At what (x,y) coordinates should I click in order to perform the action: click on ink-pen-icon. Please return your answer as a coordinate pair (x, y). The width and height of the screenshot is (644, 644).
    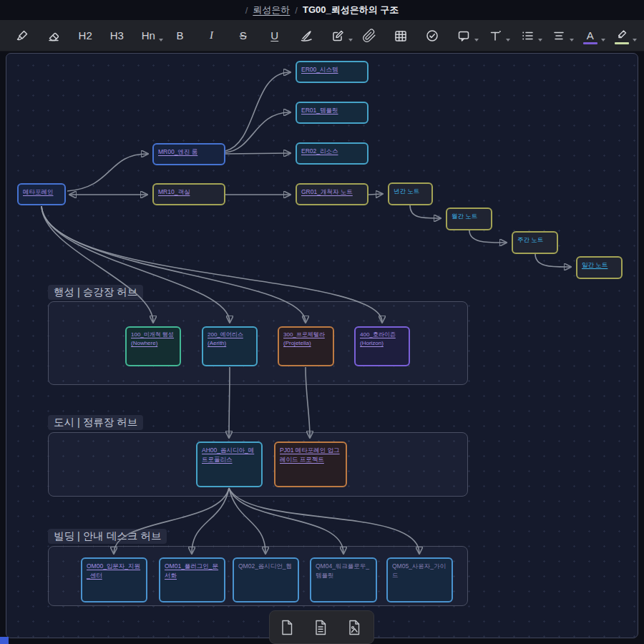
    Looking at the image, I should click on (306, 36).